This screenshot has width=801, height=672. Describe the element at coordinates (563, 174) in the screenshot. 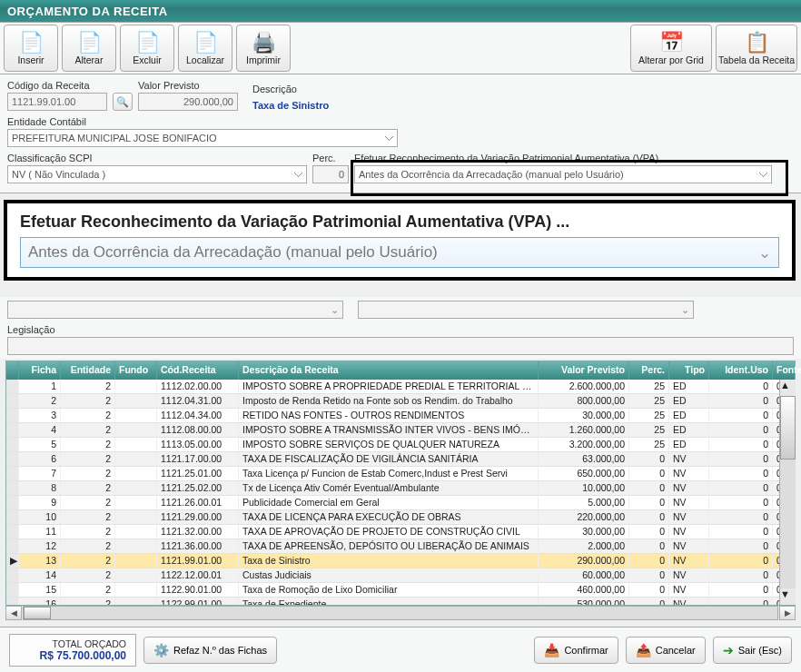

I see `vpa-select: Antes da Ocorrência da Arrecadação (manu…` at that location.